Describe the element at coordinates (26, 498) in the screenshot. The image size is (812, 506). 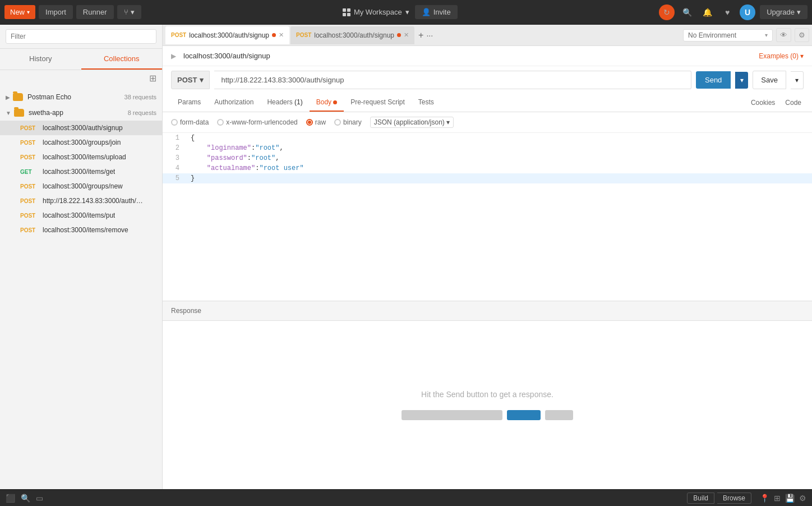
I see `search-bottom-icon: 🔍` at that location.